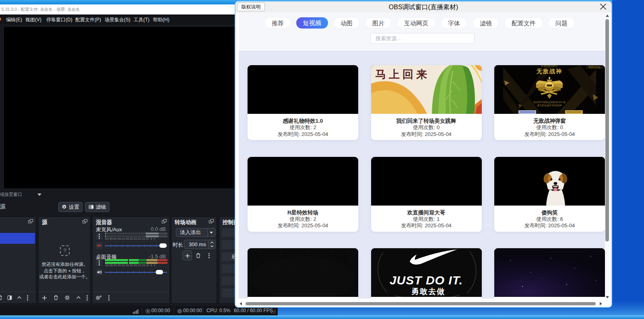  Describe the element at coordinates (549, 102) in the screenshot. I see `svg-text: 您在和平精英达到各项 500 场` at that location.